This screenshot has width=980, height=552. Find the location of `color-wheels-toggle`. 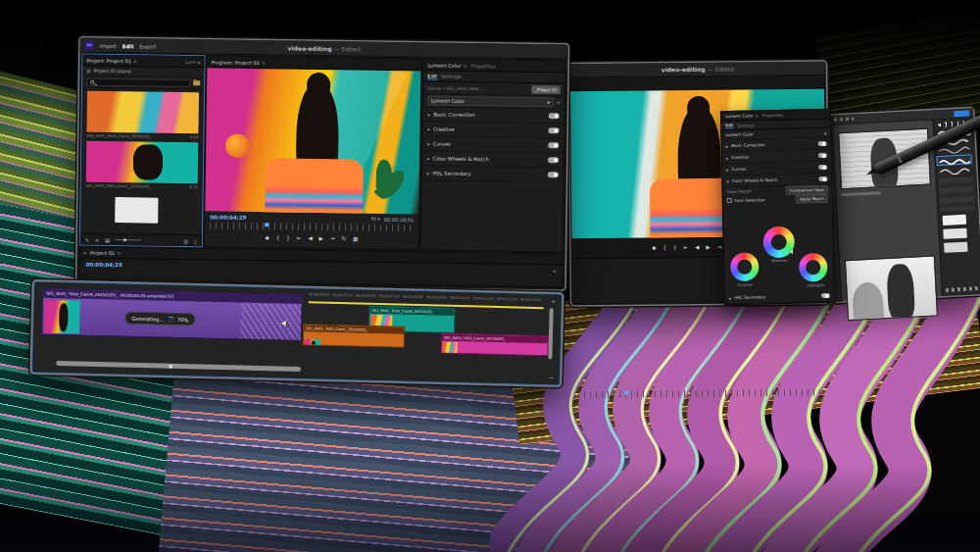

color-wheels-toggle is located at coordinates (553, 160).